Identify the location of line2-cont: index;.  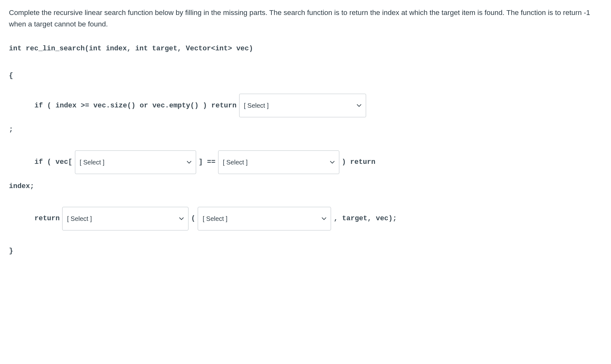
(22, 186).